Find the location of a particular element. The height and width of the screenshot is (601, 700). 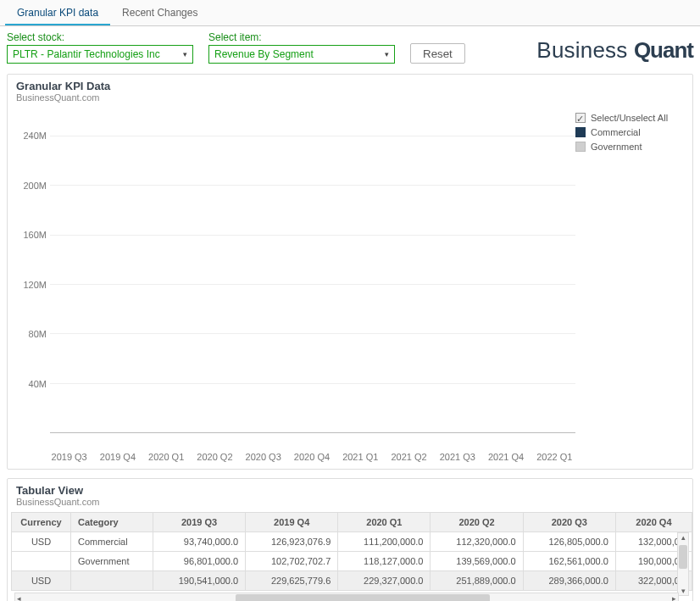

th-col2: 2020 Q1 is located at coordinates (385, 522).